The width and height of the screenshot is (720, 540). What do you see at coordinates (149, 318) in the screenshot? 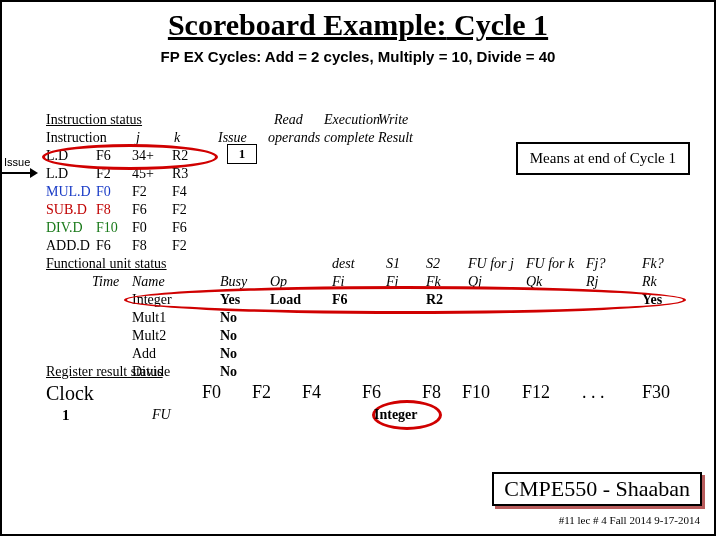
I see `fu-cell: Mult1` at bounding box center [149, 318].